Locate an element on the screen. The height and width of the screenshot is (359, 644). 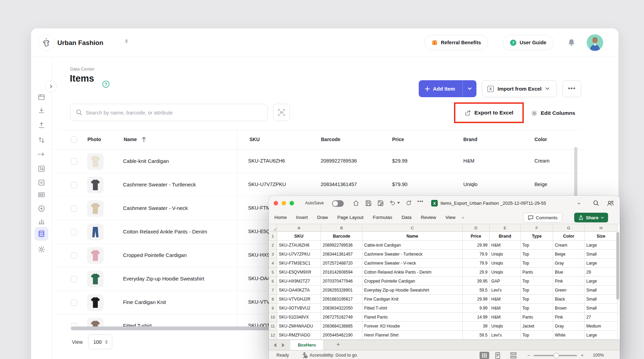
cell-H12: Large is located at coordinates (601, 335).